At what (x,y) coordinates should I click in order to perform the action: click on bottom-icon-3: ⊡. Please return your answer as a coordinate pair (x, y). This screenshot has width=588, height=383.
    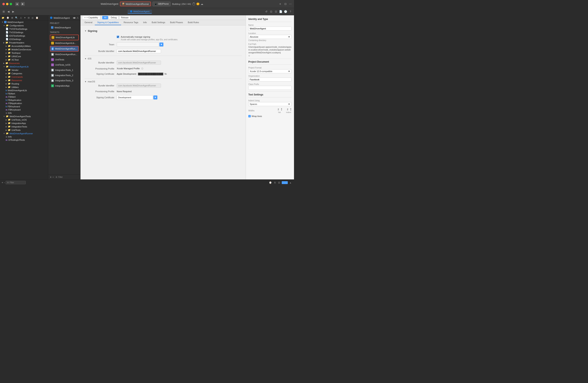
    Looking at the image, I should click on (279, 182).